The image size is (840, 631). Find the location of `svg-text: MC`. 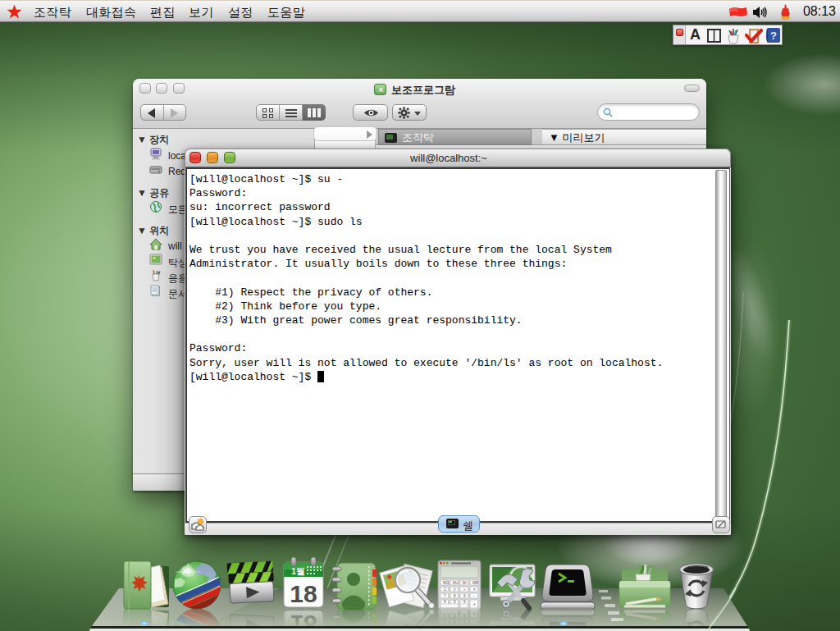

svg-text: MC is located at coordinates (446, 583).